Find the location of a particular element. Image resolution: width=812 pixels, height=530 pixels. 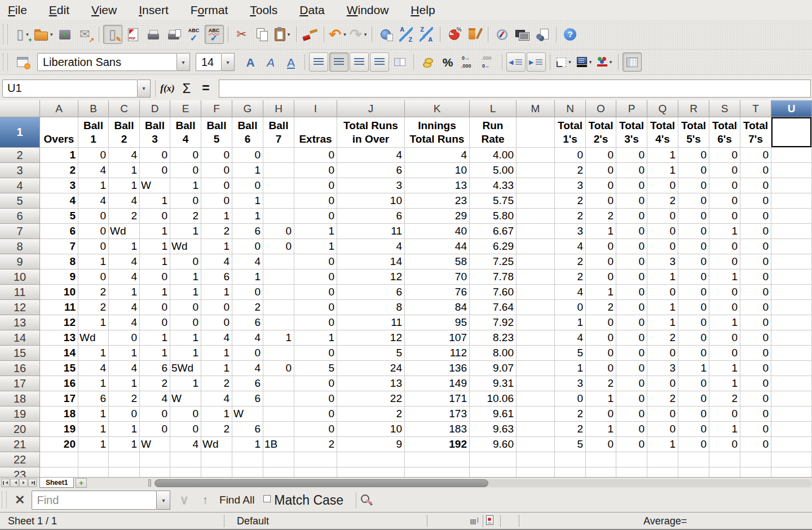

cell-K18: 171 is located at coordinates (438, 399).